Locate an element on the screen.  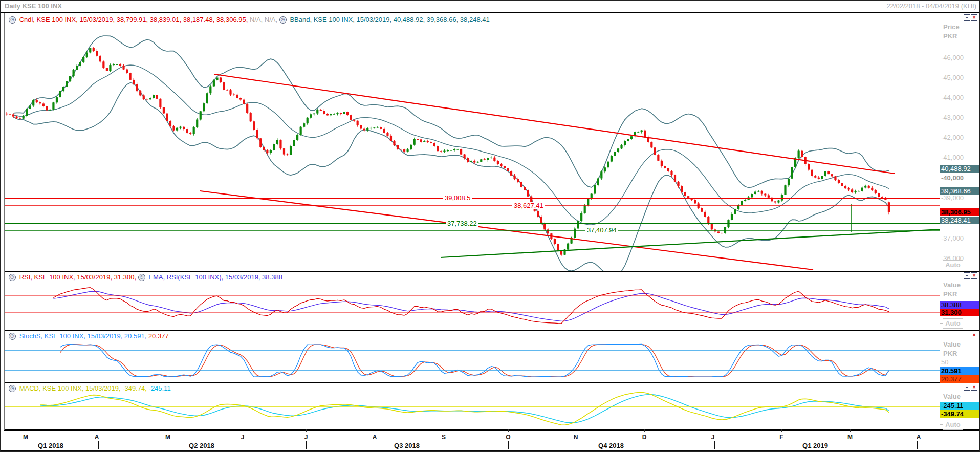
value-badge: 20.591 is located at coordinates (960, 371).